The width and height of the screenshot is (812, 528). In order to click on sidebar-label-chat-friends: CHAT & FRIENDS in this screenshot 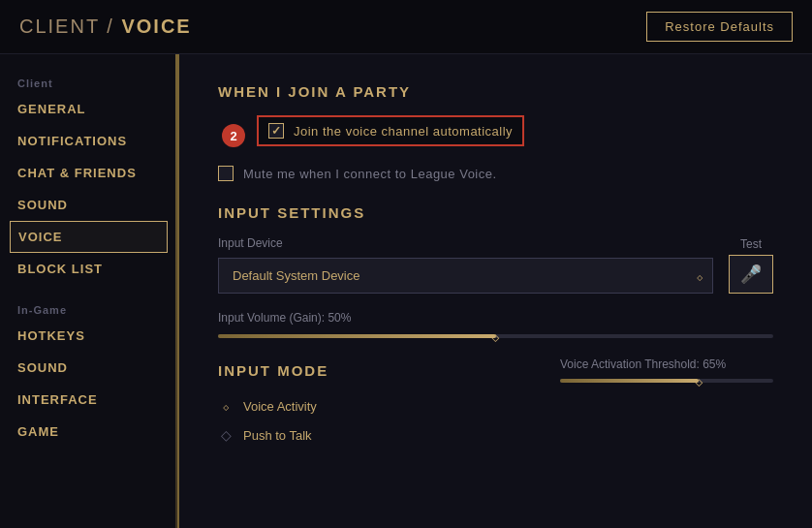, I will do `click(78, 172)`.